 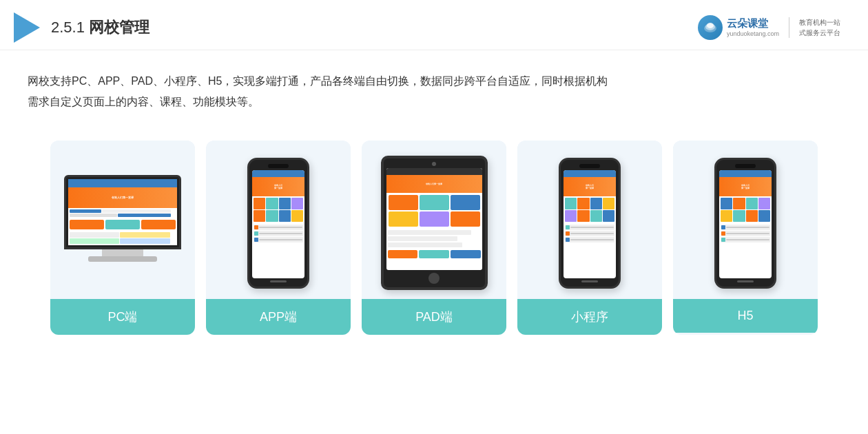 What do you see at coordinates (123, 225) in the screenshot?
I see `screen-bottom` at bounding box center [123, 225].